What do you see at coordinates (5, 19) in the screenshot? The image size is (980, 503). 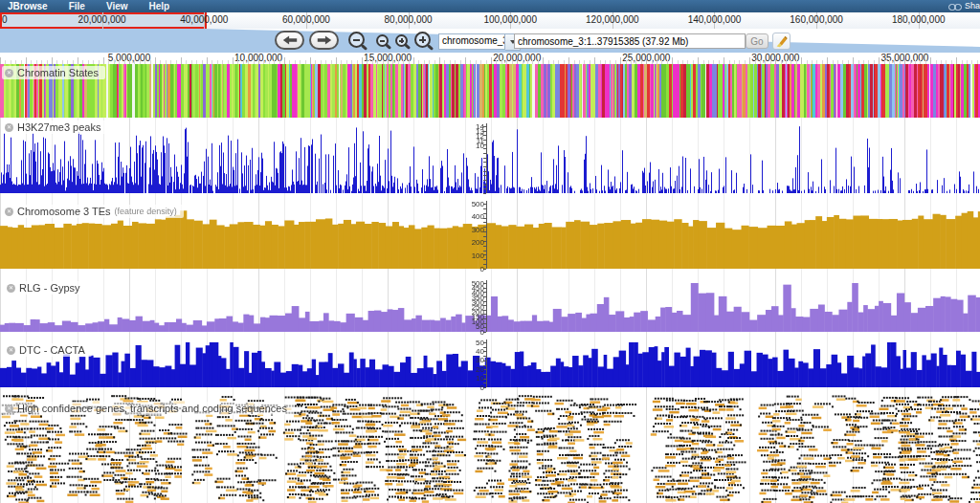 I see `overview-tick-label: 0` at bounding box center [5, 19].